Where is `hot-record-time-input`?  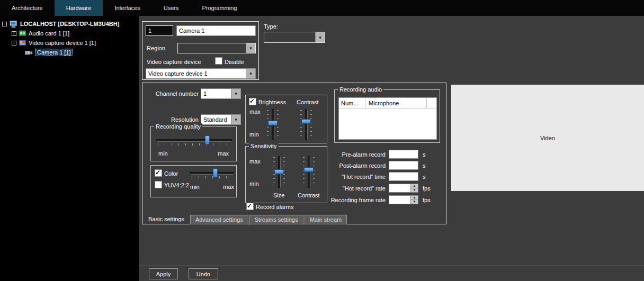 hot-record-time-input is located at coordinates (404, 177).